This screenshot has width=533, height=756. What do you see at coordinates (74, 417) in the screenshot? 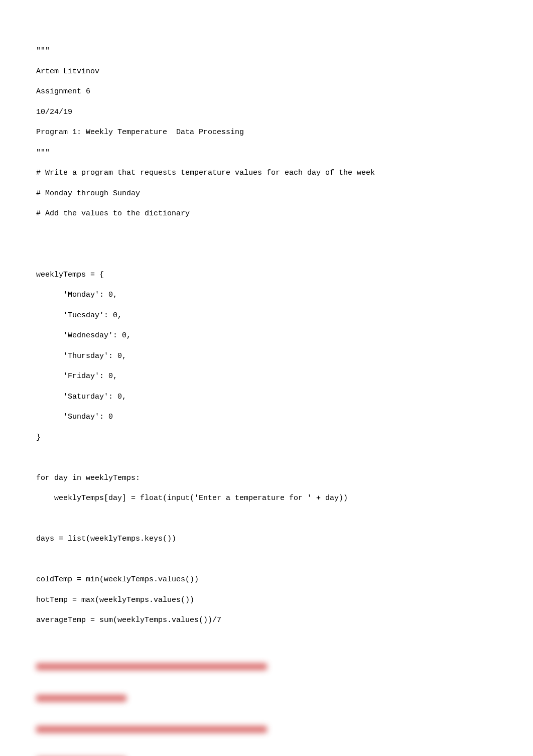
I see `code-line: 'Sunday': 0` at bounding box center [74, 417].